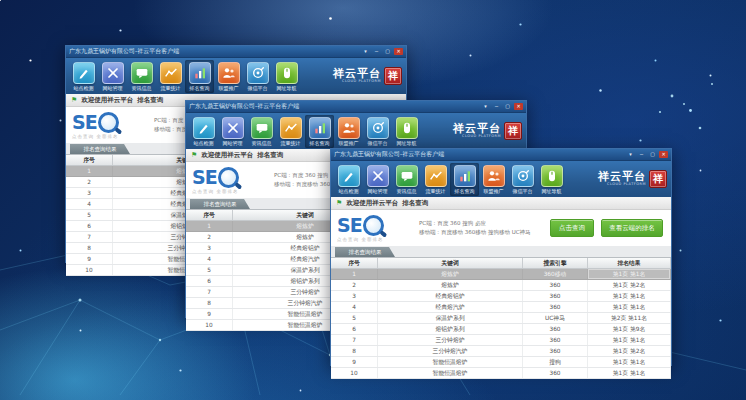 The height and width of the screenshot is (400, 746). Describe the element at coordinates (572, 228) in the screenshot. I see `query-button: 点击查询` at that location.